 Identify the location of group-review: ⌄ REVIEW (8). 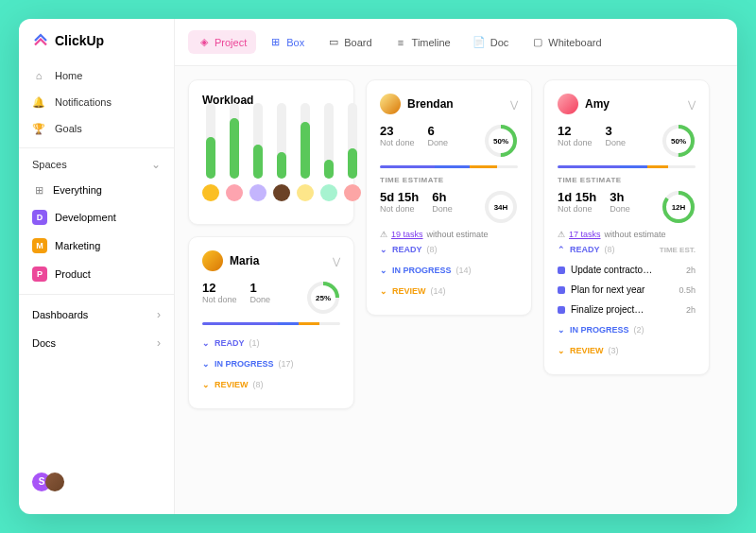
(271, 385).